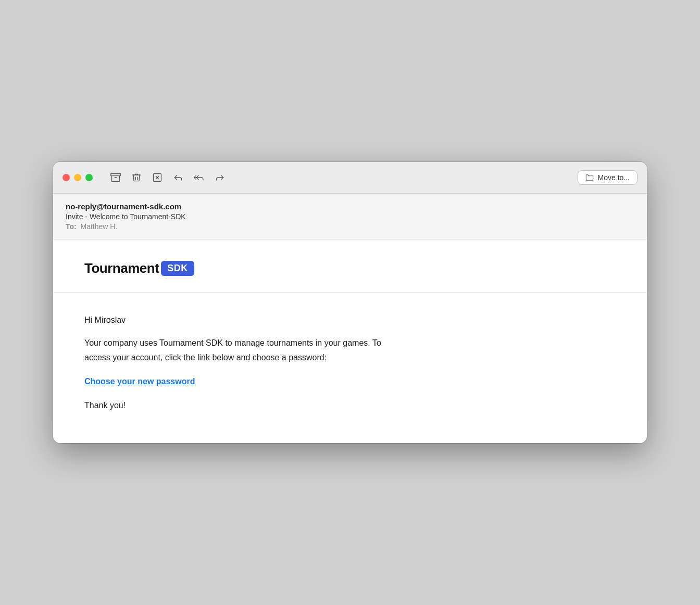  Describe the element at coordinates (122, 269) in the screenshot. I see `logo-text: Tournament` at that location.